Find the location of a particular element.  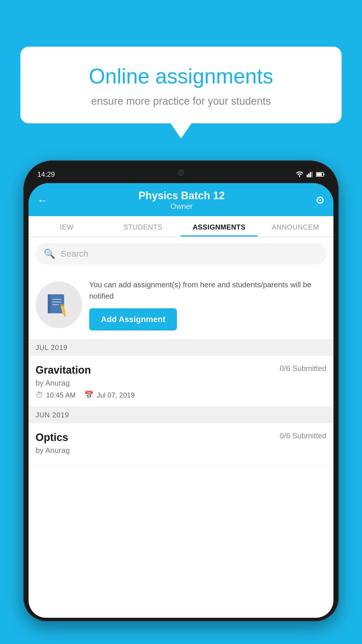

status-time: 14:29 is located at coordinates (46, 174).